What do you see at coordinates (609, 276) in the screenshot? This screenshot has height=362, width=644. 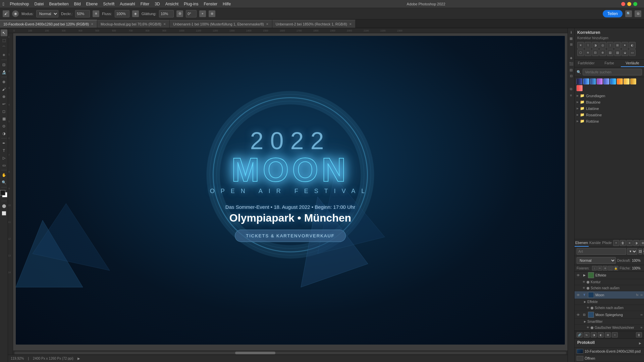 I see `layer-effekte: 👁 ▶ Effekte` at bounding box center [609, 276].